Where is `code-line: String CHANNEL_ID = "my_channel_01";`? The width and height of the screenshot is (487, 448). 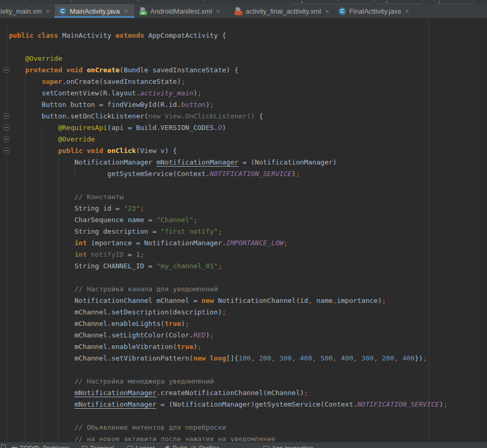
code-line: String CHANNEL_ID = "my_channel_01"; is located at coordinates (248, 266).